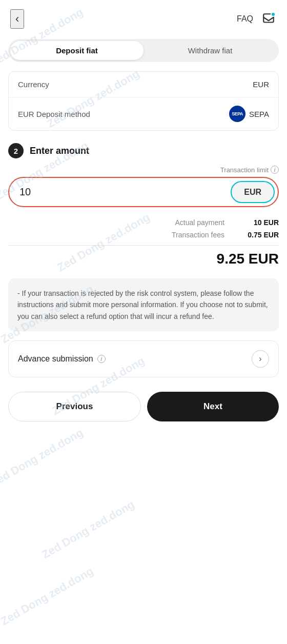  What do you see at coordinates (237, 114) in the screenshot?
I see `sepa-badge: SEPA` at bounding box center [237, 114].